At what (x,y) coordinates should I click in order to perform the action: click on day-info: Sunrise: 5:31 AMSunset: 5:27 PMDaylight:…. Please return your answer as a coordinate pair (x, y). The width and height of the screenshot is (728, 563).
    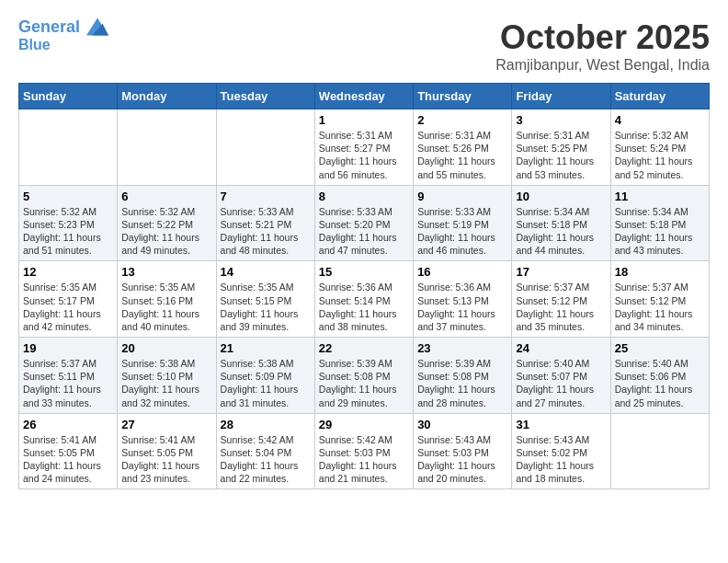
    Looking at the image, I should click on (364, 155).